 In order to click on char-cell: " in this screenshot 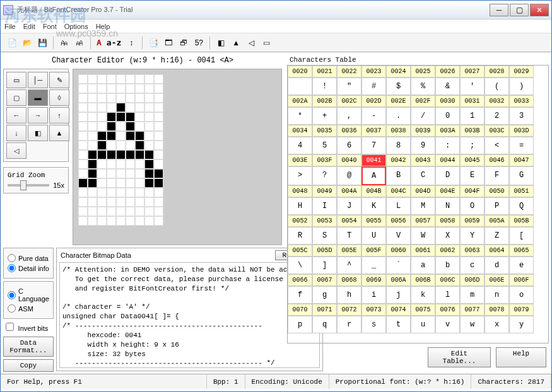, I will do `click(349, 86)`.